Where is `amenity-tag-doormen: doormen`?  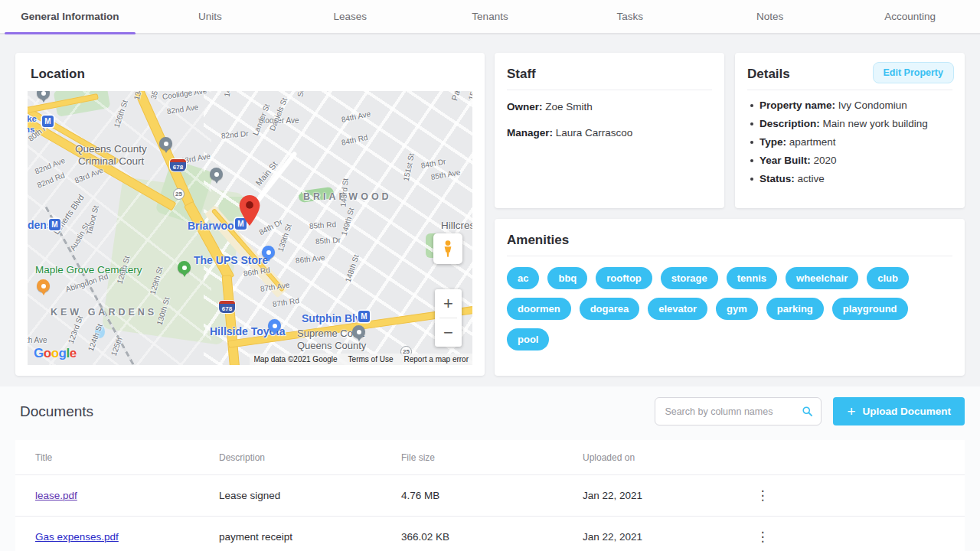
amenity-tag-doormen: doormen is located at coordinates (539, 309).